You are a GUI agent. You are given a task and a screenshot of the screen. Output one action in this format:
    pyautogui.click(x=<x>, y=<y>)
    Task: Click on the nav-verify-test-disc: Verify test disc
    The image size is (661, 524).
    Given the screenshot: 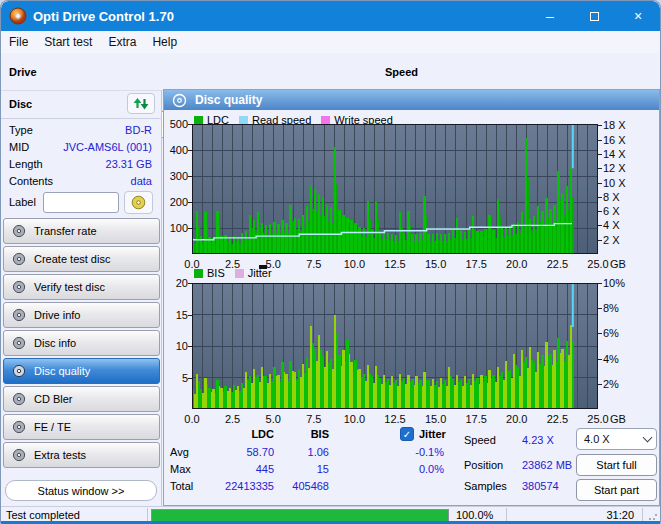 What is the action you would take?
    pyautogui.click(x=82, y=287)
    